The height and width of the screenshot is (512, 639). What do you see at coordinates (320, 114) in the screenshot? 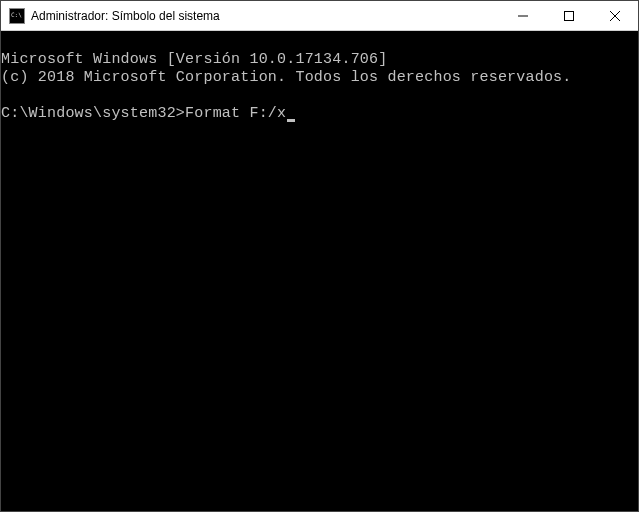
I see `prompt-line: C:\Windows\system32>Format F:/x` at bounding box center [320, 114].